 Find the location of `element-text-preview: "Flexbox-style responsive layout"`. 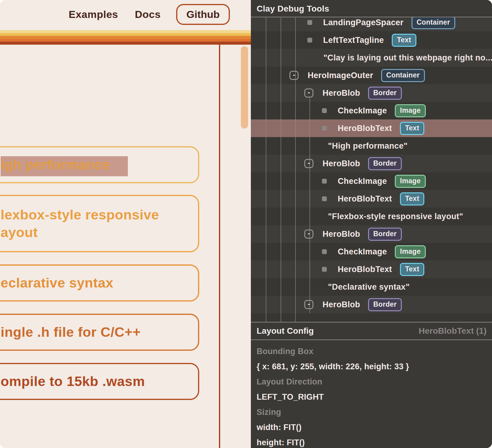

element-text-preview: "Flexbox-style responsive layout" is located at coordinates (395, 216).